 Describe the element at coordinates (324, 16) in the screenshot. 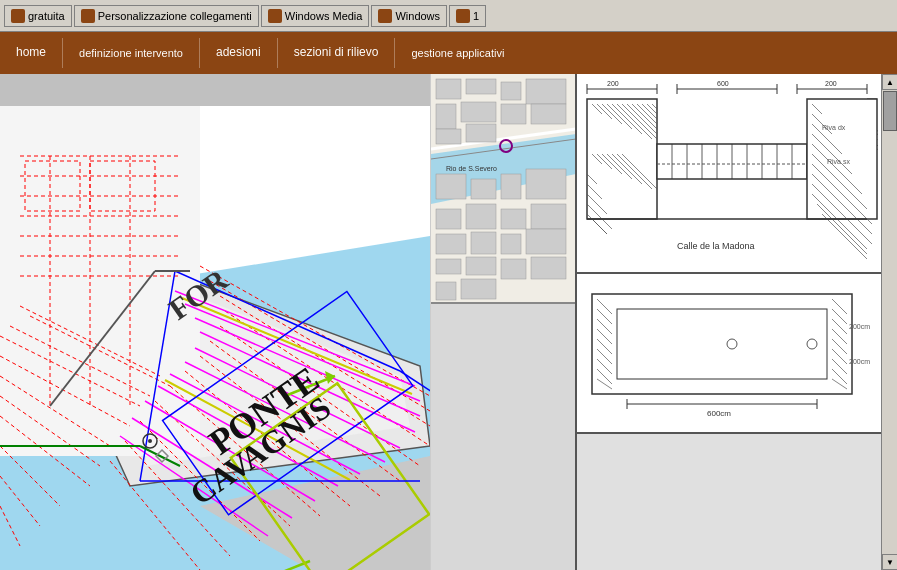

I see `taskbar-label-windows-media: Windows Media` at that location.